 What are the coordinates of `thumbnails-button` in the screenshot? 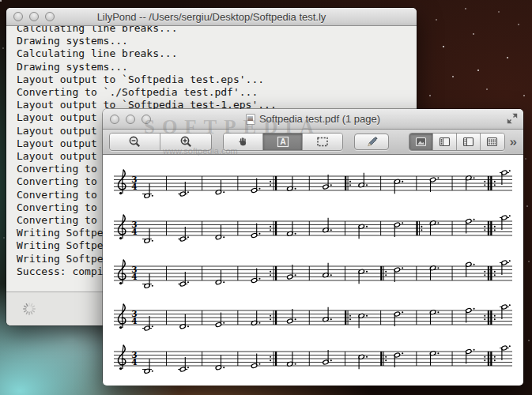 It's located at (445, 142).